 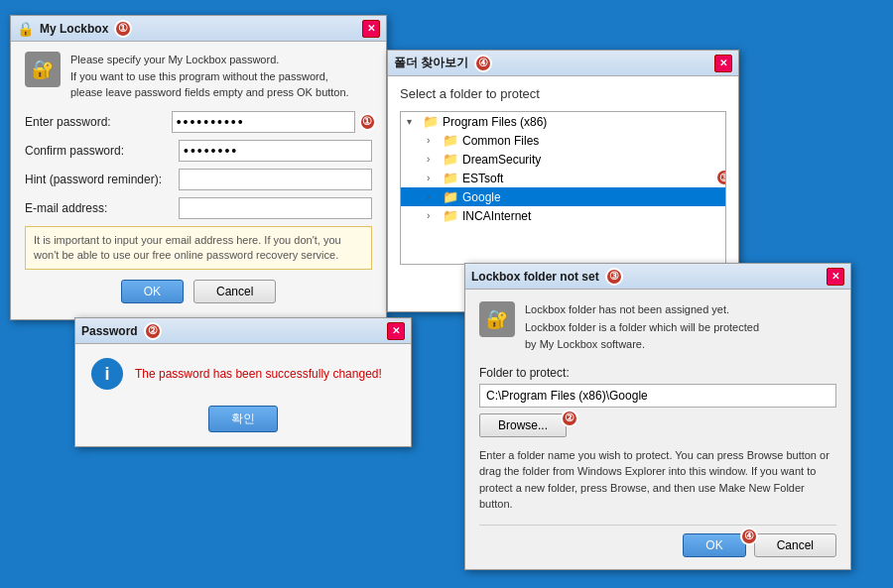 What do you see at coordinates (523, 425) in the screenshot?
I see `browse-button: Browse...` at bounding box center [523, 425].